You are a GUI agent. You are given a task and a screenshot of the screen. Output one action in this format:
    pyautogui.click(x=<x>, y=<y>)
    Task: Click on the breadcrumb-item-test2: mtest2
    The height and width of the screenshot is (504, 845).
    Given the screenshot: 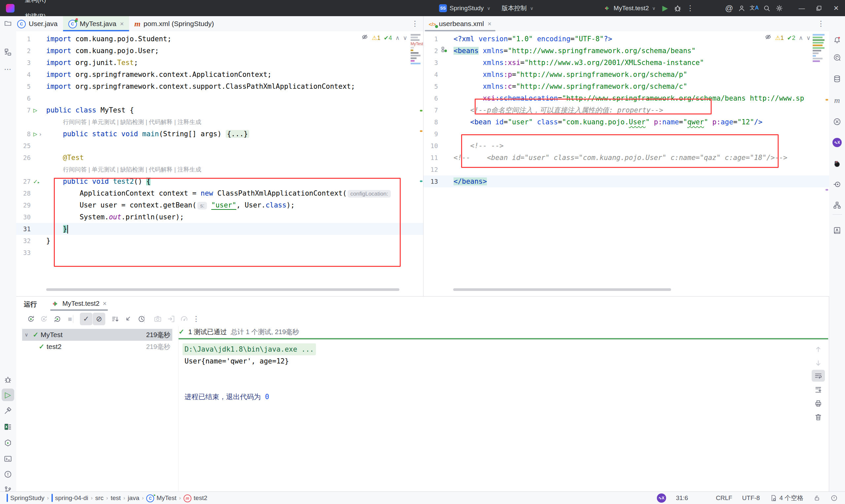 What is the action you would take?
    pyautogui.click(x=195, y=498)
    